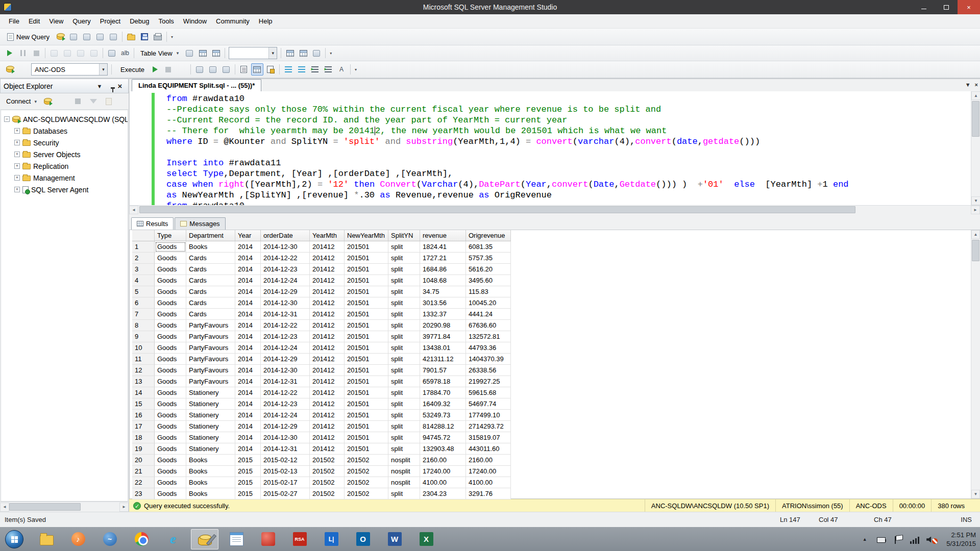 The width and height of the screenshot is (980, 551). I want to click on scroll-up-icon: ▲, so click(976, 235).